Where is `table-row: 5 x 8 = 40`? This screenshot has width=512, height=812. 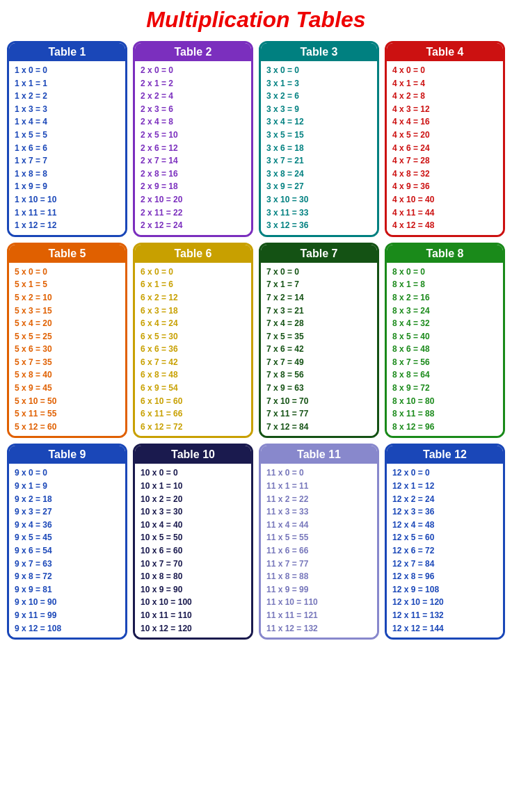
table-row: 5 x 8 = 40 is located at coordinates (67, 375).